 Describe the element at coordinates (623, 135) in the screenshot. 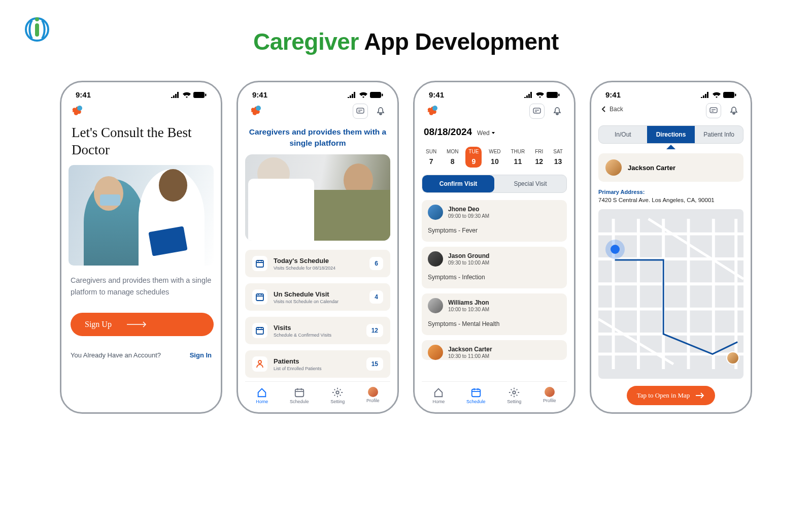

I see `tab-inout: In/Out` at that location.